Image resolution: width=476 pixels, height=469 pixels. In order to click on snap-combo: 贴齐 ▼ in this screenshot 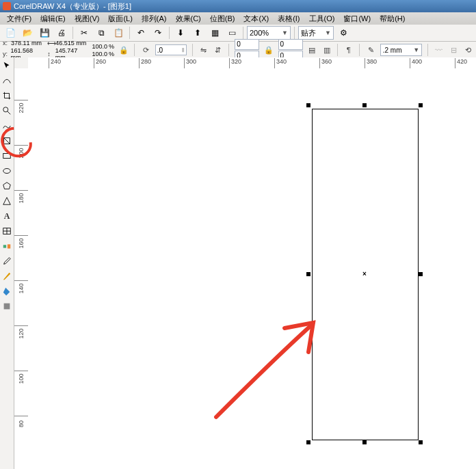, I will do `click(316, 33)`.